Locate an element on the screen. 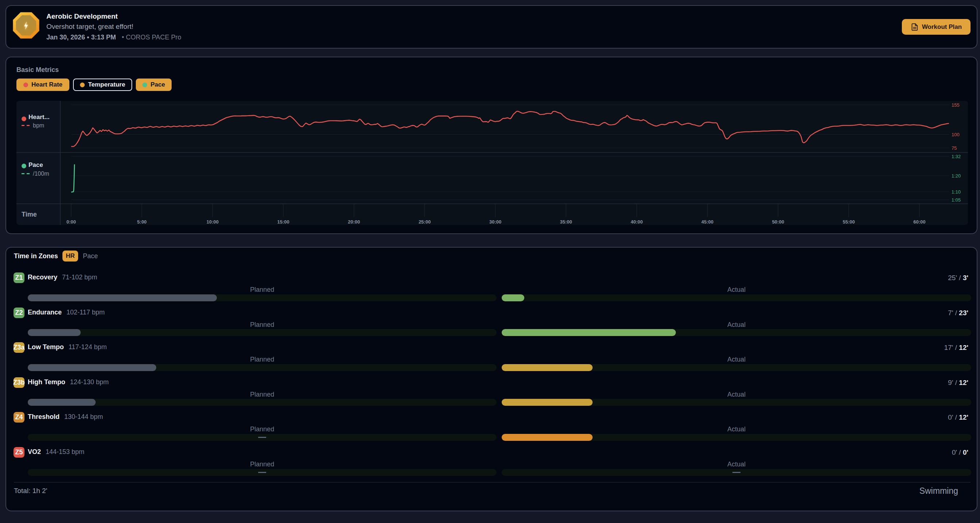 The image size is (980, 523). svg-text: 35:00 is located at coordinates (566, 222).